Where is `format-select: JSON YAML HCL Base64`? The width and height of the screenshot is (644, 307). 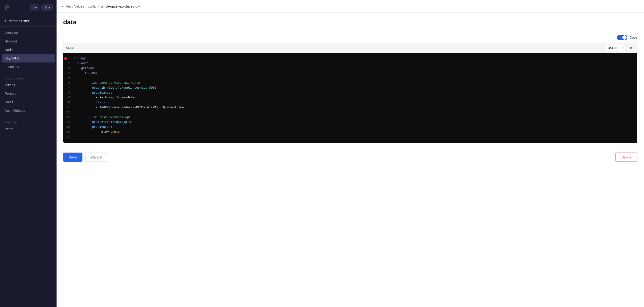 format-select: JSON YAML HCL Base64 is located at coordinates (616, 48).